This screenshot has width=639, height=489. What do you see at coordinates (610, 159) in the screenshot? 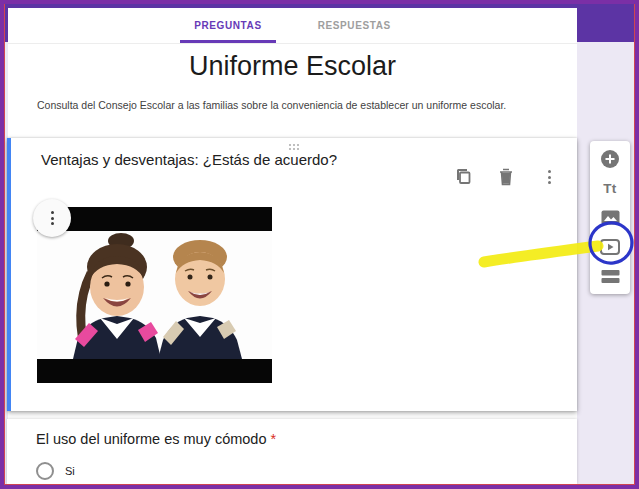
I see `add-question-icon` at bounding box center [610, 159].